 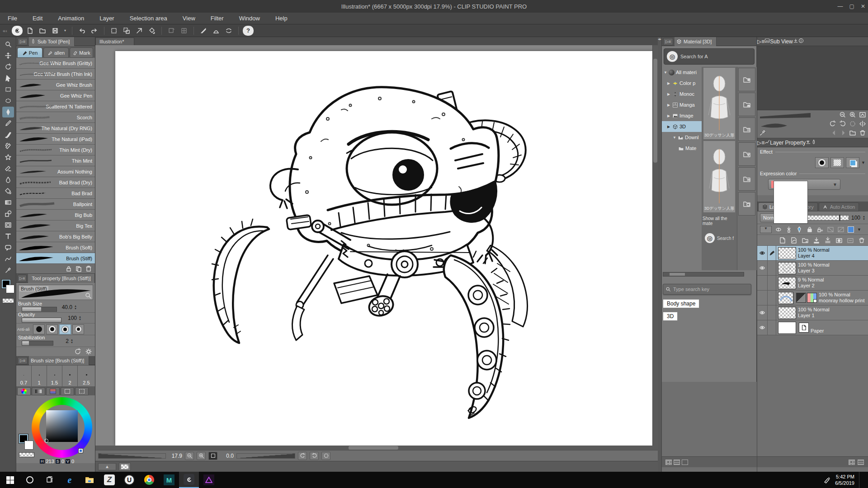 I want to click on brush-item: Gee Whiz Brush (Thin Ink), so click(x=56, y=74).